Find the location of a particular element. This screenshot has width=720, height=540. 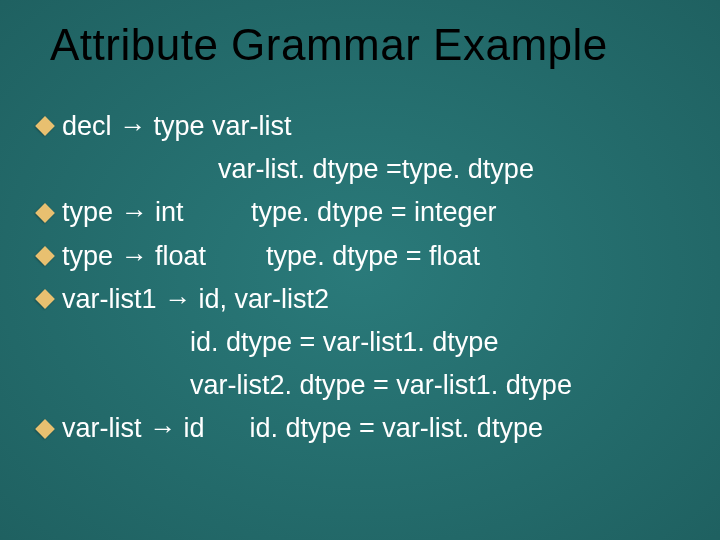

rule-line-3: type → float type. dtype = float is located at coordinates (364, 256).